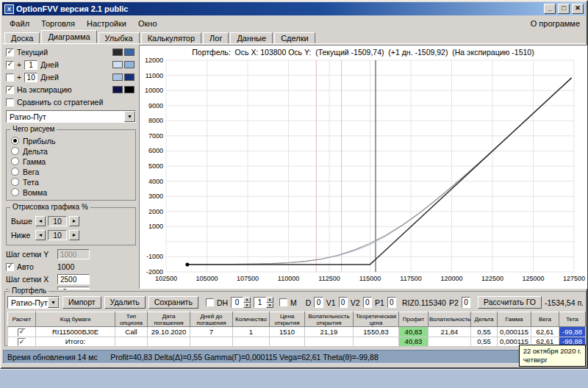 The height and width of the screenshot is (388, 588). What do you see at coordinates (294, 9) in the screenshot?
I see `title-bar: X OptionFVV версия 2.1 public _ □ ✕` at bounding box center [294, 9].